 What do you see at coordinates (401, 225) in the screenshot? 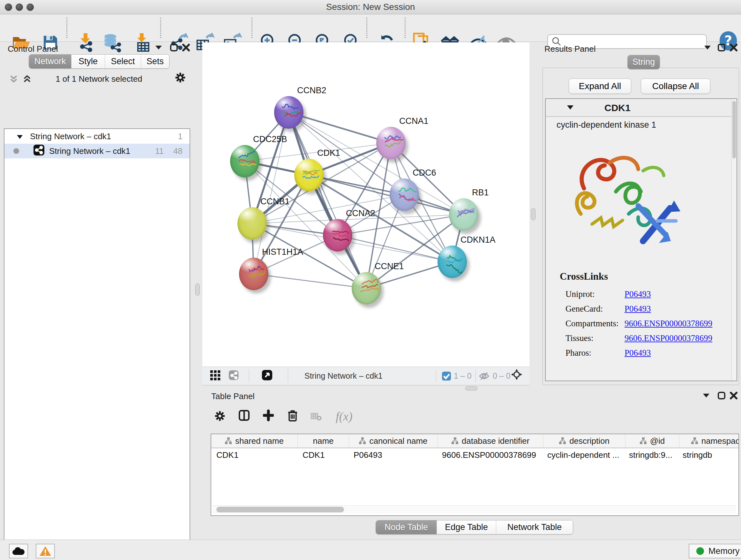
I see `edge-RB1-CCNA2` at bounding box center [401, 225].